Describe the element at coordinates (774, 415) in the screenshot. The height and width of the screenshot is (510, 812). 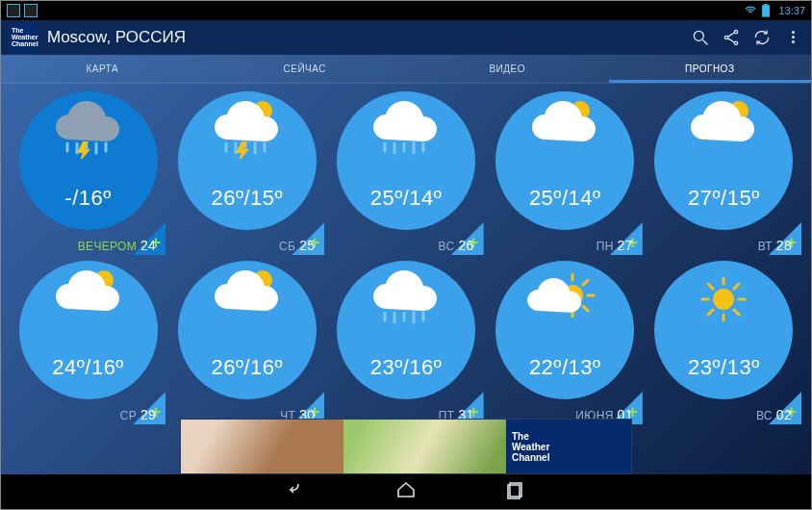
I see `forecast-day-label: ВС02` at that location.